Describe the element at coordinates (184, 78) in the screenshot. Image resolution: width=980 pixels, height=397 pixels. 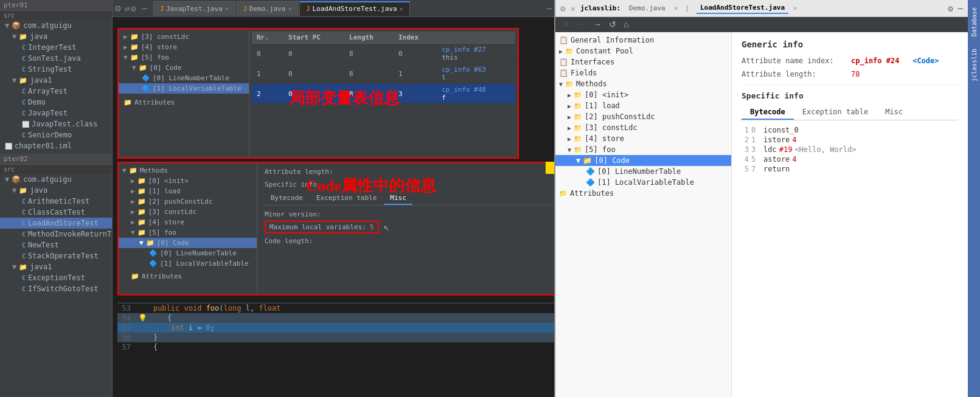
I see `lvt-tree-linenum: 🔷 [0] LineNumberTable` at that location.